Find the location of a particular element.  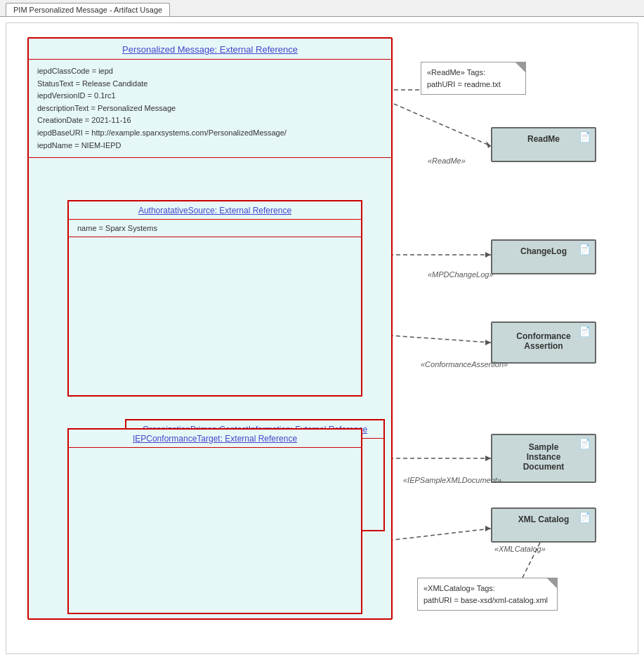

readme-note-line2: pathURI = readme.txt is located at coordinates (473, 84).